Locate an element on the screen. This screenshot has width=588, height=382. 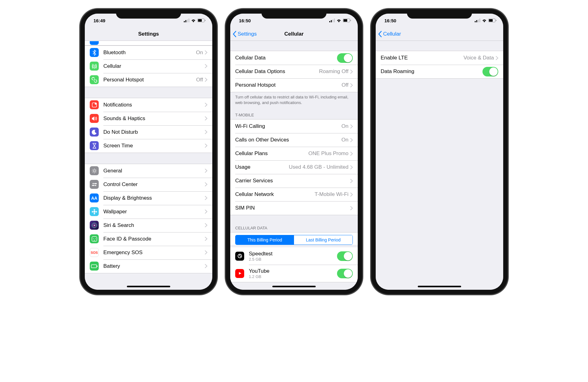
settings-row: AADisplay & Brightness is located at coordinates (149, 198).